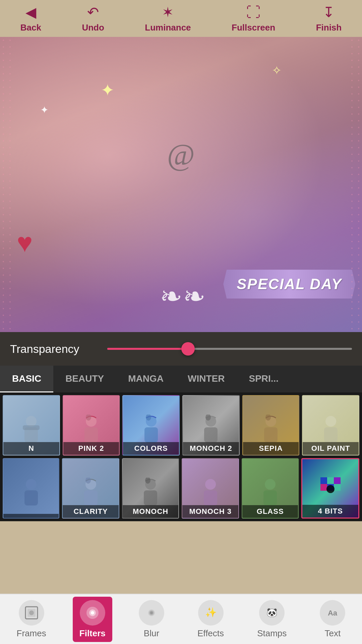  I want to click on transparency-slider-fill, so click(147, 349).